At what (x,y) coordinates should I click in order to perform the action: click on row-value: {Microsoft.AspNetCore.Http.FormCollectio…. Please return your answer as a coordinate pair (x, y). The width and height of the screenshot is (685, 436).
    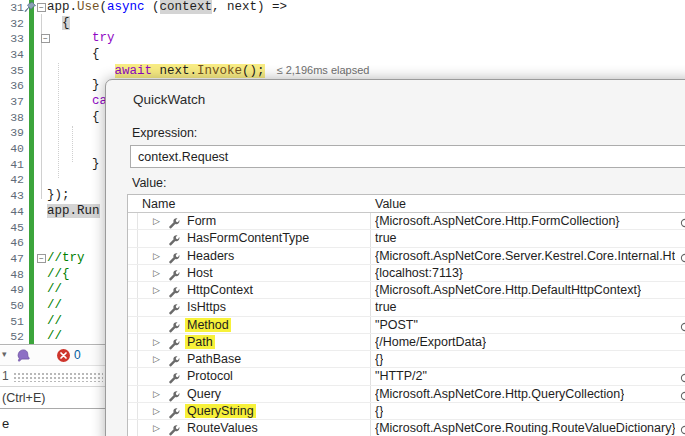
    Looking at the image, I should click on (498, 221).